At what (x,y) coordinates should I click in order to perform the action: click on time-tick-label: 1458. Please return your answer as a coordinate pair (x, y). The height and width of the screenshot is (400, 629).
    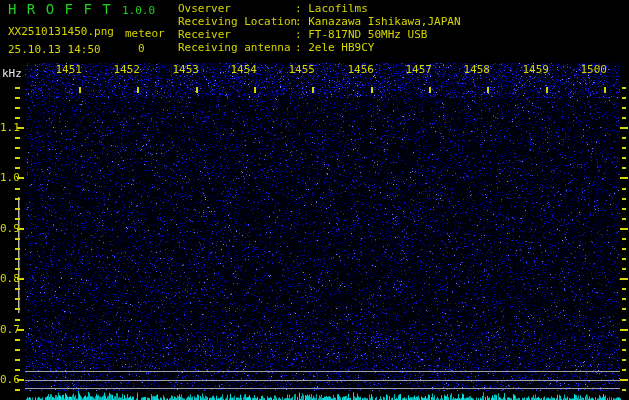
    Looking at the image, I should click on (474, 70).